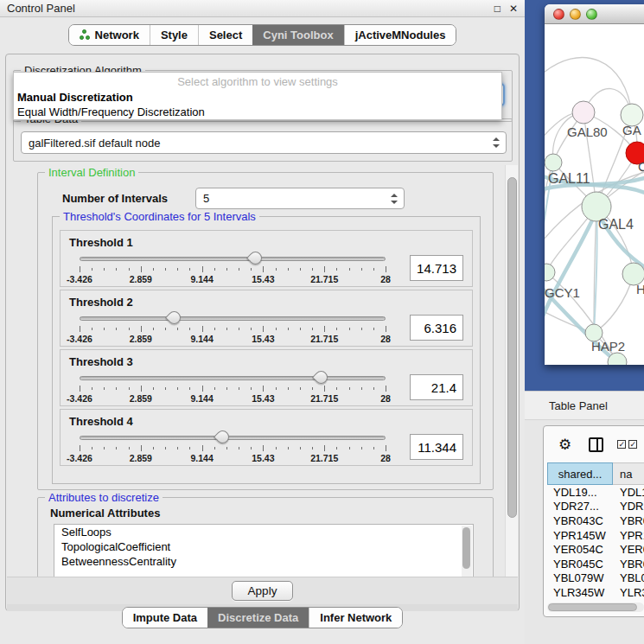 The width and height of the screenshot is (644, 644). What do you see at coordinates (596, 520) in the screenshot?
I see `table-row: YBR043CYBR0` at bounding box center [596, 520].